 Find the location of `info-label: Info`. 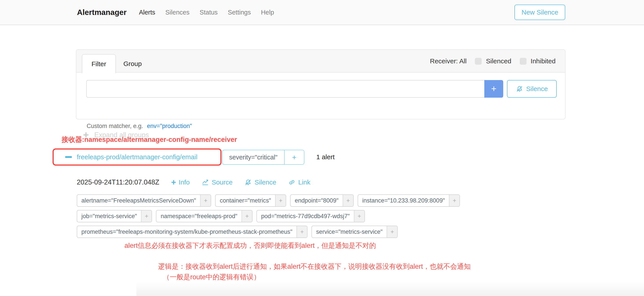

info-label: Info is located at coordinates (184, 182).